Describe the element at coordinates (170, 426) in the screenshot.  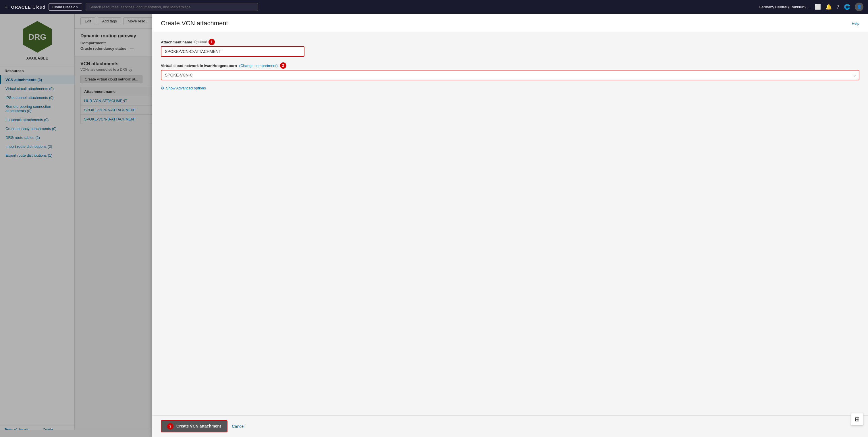
I see `step3-badge: 3` at that location.